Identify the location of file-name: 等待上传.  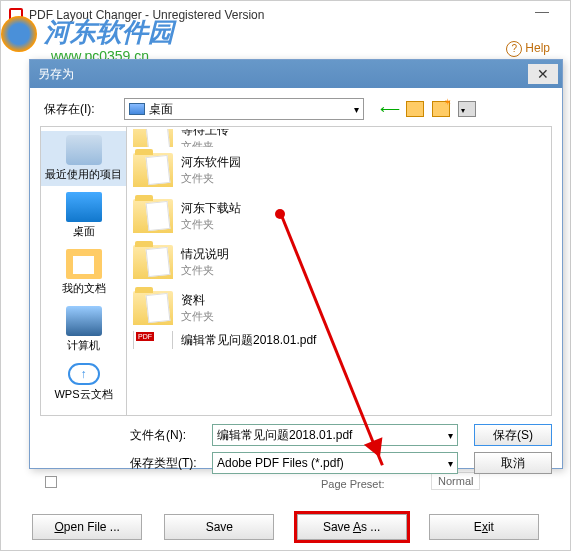
(205, 134).